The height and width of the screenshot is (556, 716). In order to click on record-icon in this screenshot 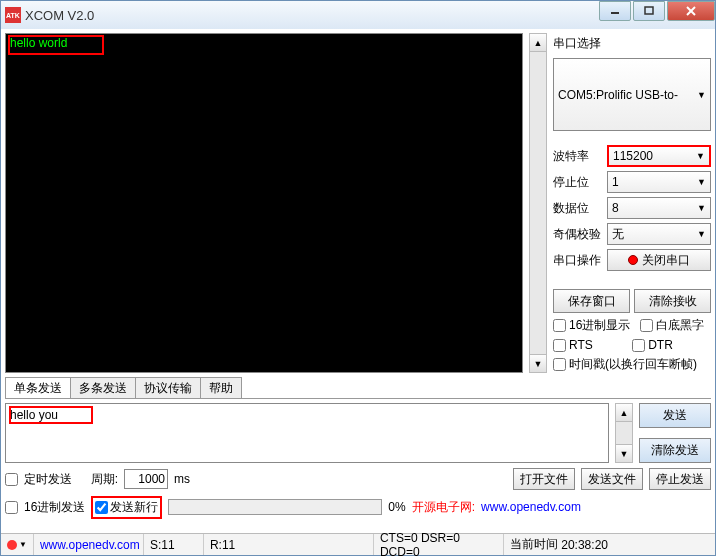, I will do `click(12, 545)`.